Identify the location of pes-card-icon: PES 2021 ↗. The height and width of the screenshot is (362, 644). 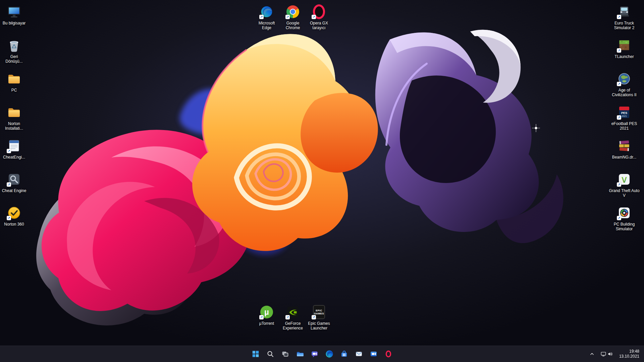
(624, 112).